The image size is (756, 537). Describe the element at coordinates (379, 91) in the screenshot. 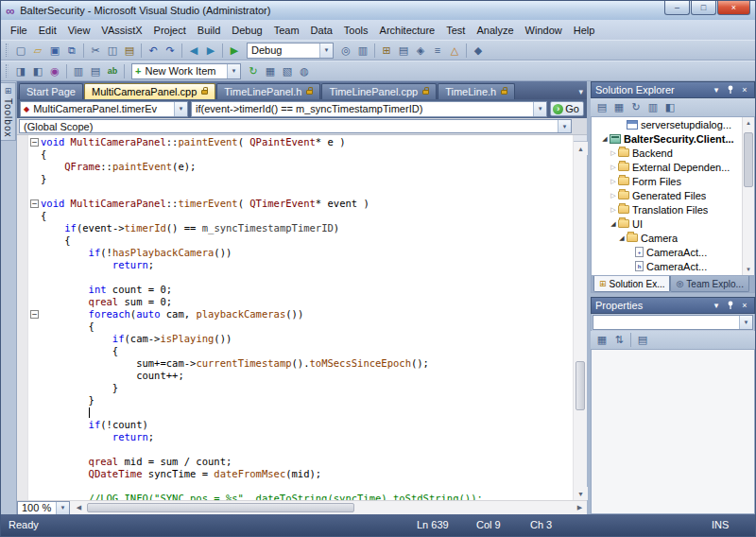

I see `tab-timelinepanel-cpp: TimeLinePanel.cpp` at that location.